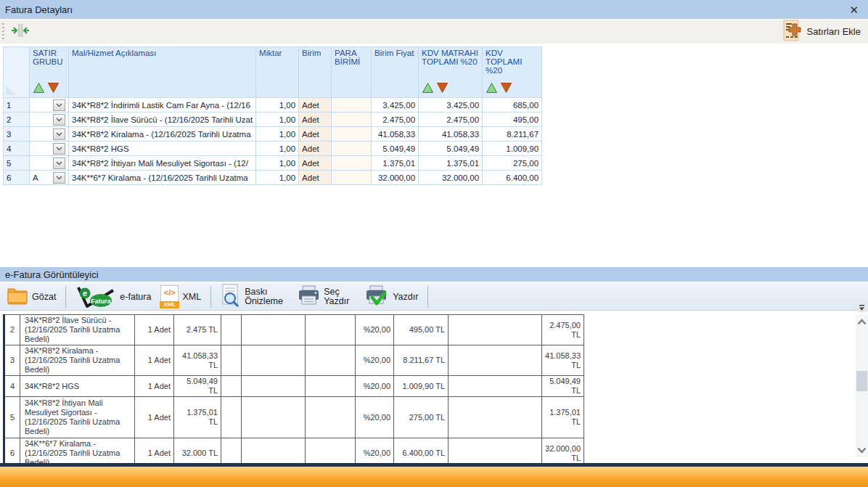  Describe the element at coordinates (822, 32) in the screenshot. I see `add-rows-button: Satırları Ekle` at that location.